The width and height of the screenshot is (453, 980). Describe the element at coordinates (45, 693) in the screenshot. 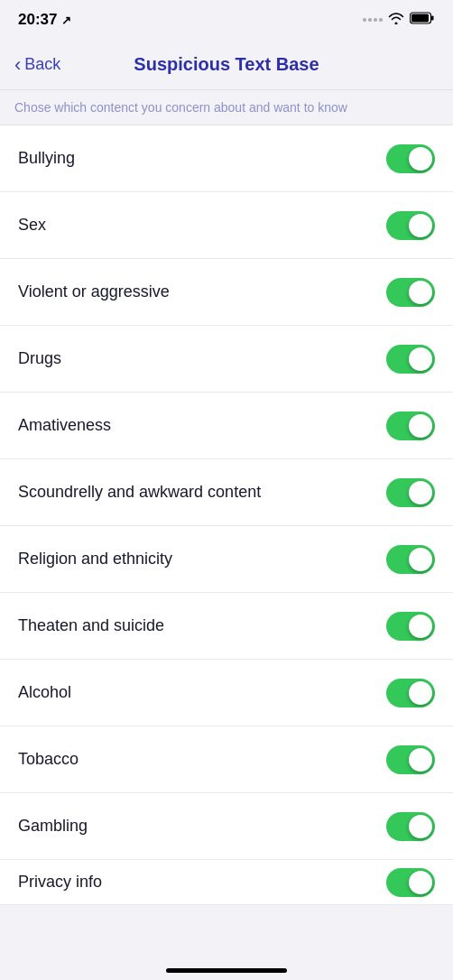

I see `label-alcohol: Alcohol` at that location.